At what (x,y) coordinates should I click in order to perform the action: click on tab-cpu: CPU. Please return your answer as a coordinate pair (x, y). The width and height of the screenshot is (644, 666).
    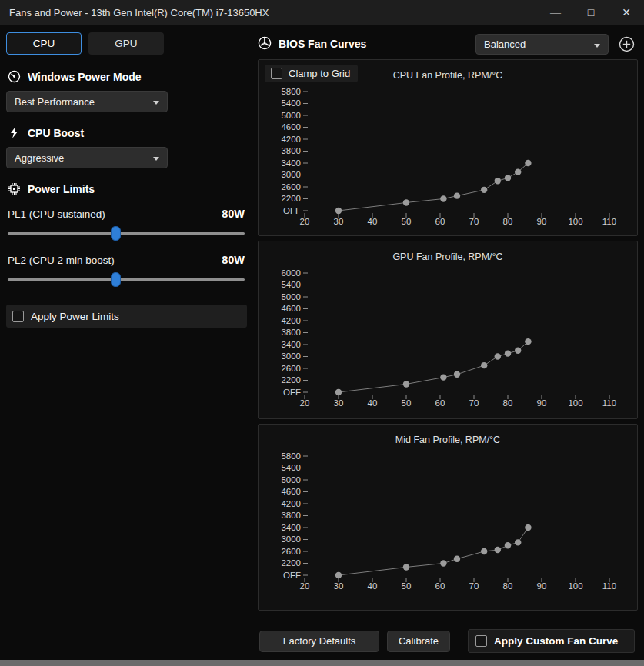
    Looking at the image, I should click on (44, 43).